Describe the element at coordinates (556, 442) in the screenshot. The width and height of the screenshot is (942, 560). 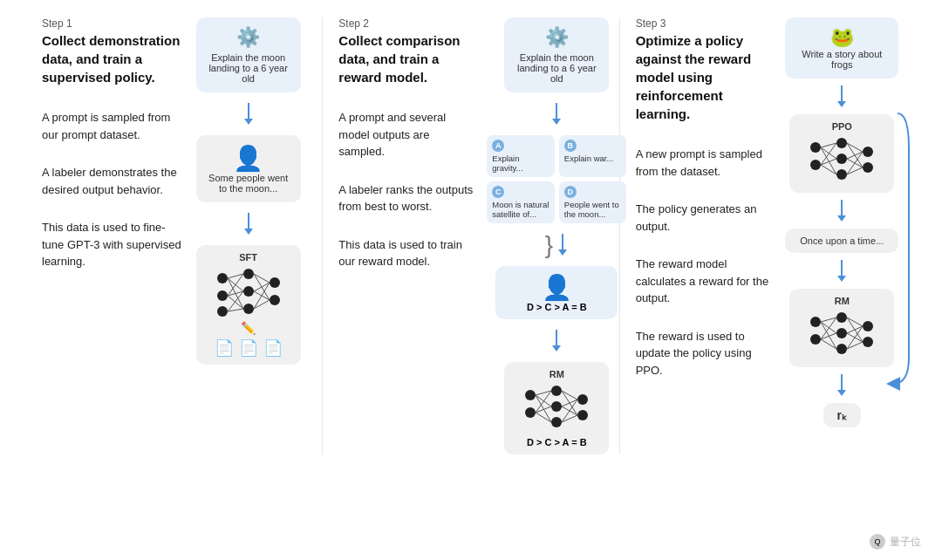
I see `rm-ranking-bottom: D > C > A = B` at that location.